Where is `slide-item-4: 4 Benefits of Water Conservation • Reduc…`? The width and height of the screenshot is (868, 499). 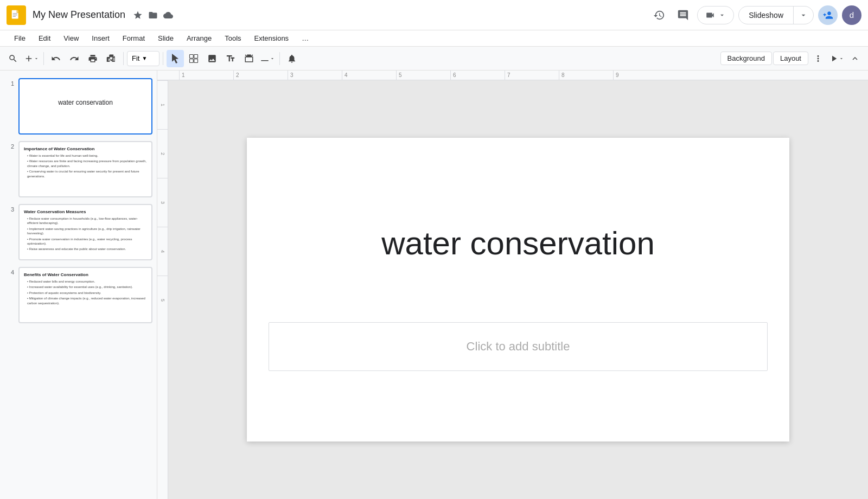 slide-item-4: 4 Benefits of Water Conservation • Reduc… is located at coordinates (78, 295).